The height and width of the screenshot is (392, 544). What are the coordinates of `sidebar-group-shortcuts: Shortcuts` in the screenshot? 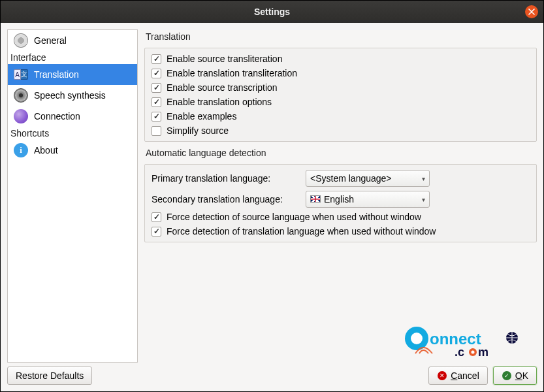 It's located at (72, 133).